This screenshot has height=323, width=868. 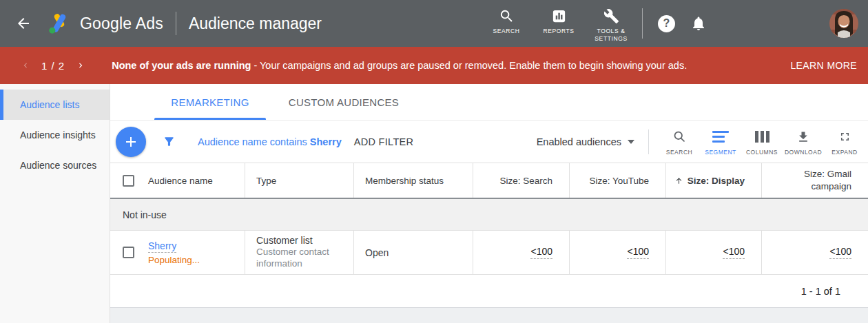 I want to click on tab-remarketing: REMARKETING, so click(x=210, y=102).